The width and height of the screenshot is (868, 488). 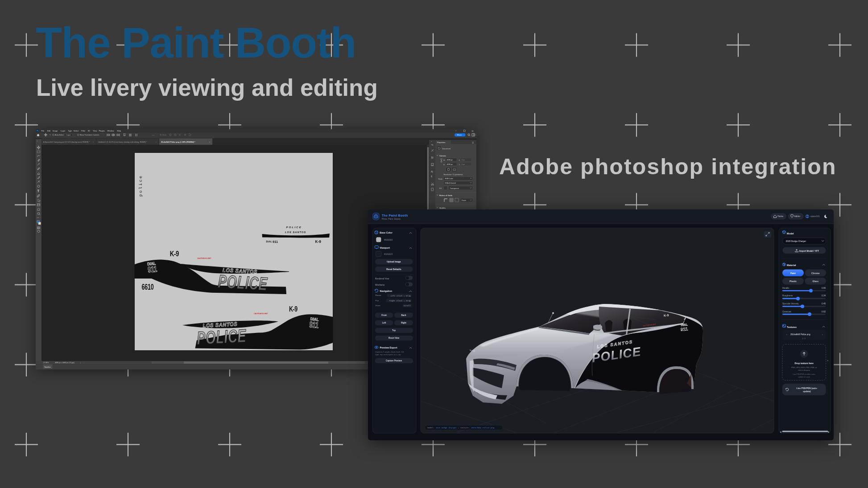 What do you see at coordinates (102, 131) in the screenshot?
I see `svg-text: Plugins` at bounding box center [102, 131].